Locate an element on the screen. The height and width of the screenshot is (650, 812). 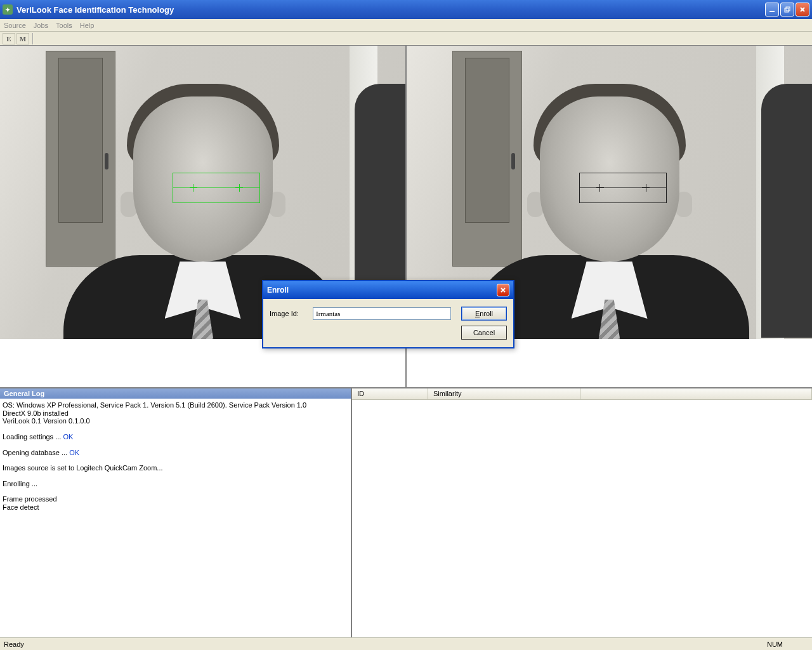
enroll-dialog: Enroll Image Id: Enroll Cancel is located at coordinates (388, 314).